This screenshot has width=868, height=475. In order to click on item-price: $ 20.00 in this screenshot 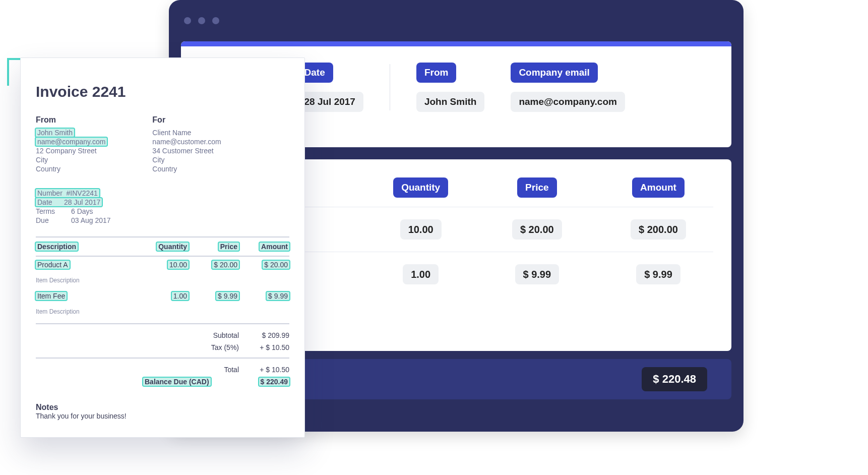, I will do `click(226, 265)`.